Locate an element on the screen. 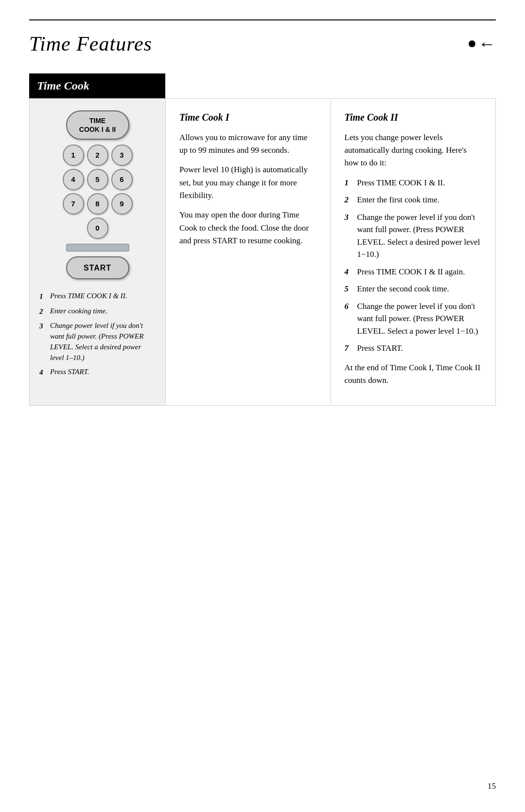 This screenshot has height=812, width=525. keypad-illustration: TIME COOK I & II 1 2 3 4 5 6 7 8 9 0 STA… is located at coordinates (97, 195).